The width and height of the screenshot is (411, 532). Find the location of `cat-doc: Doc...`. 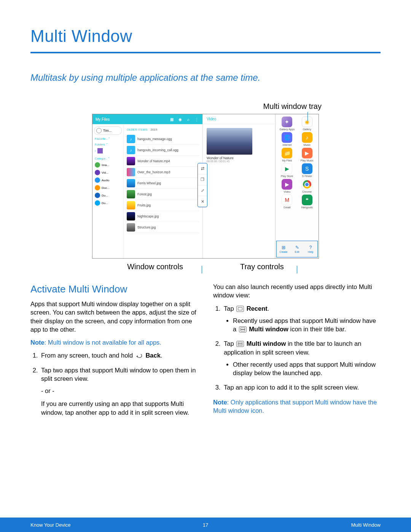

cat-doc: Doc... is located at coordinates (108, 188).